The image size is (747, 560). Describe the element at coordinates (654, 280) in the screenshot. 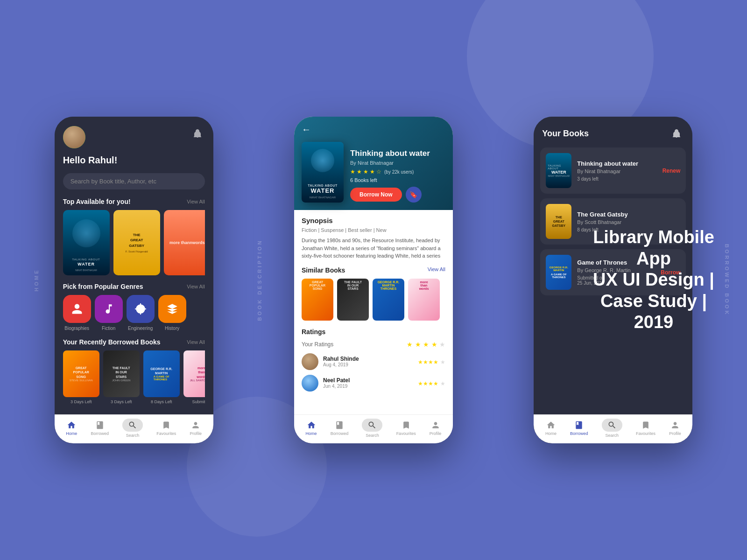

I see `title-section: Library Mobile App UX UI Design | Case S…` at that location.